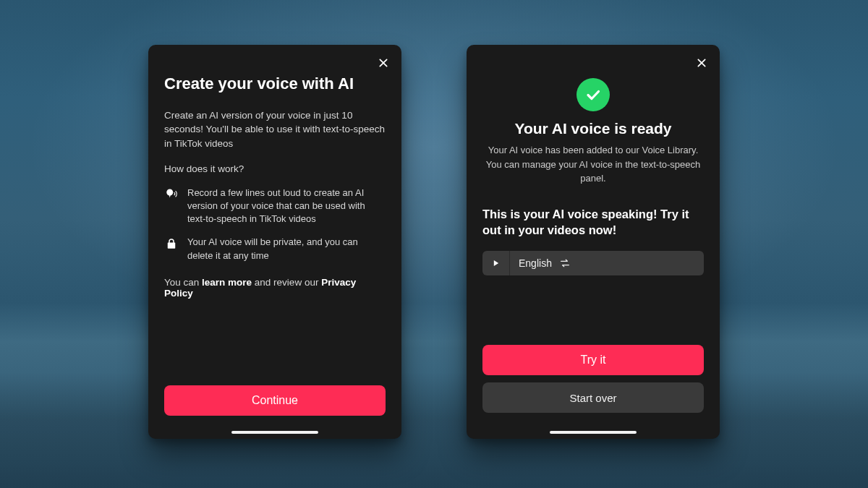 The height and width of the screenshot is (488, 868). Describe the element at coordinates (383, 63) in the screenshot. I see `close-button-left` at that location.